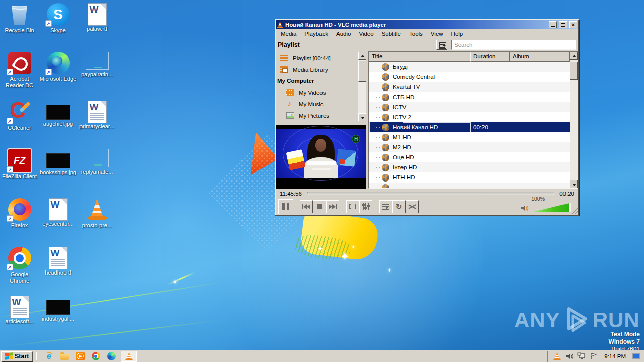 The image size is (644, 362). What do you see at coordinates (333, 207) in the screenshot?
I see `next-button` at bounding box center [333, 207].